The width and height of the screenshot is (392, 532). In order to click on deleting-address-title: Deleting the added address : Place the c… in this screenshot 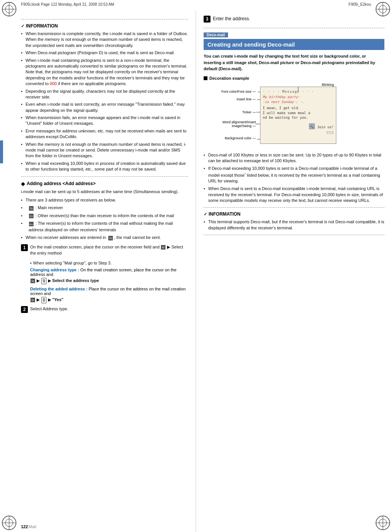, I will do `click(109, 291)`.